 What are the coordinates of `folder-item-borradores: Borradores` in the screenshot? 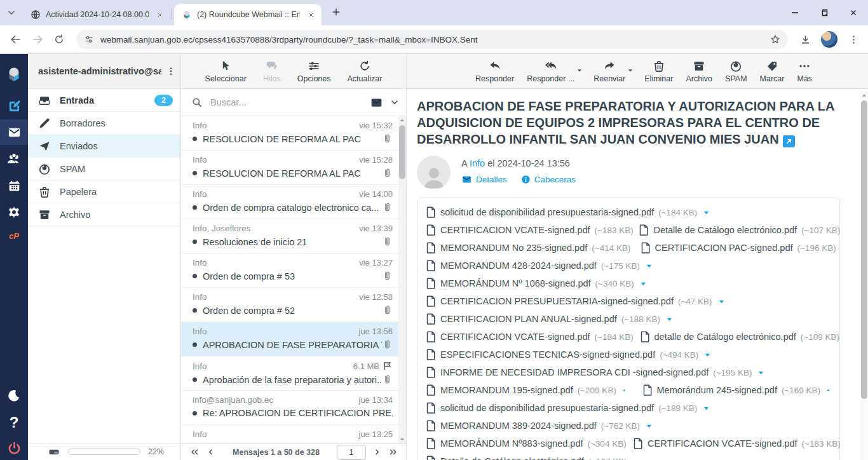 It's located at (104, 123).